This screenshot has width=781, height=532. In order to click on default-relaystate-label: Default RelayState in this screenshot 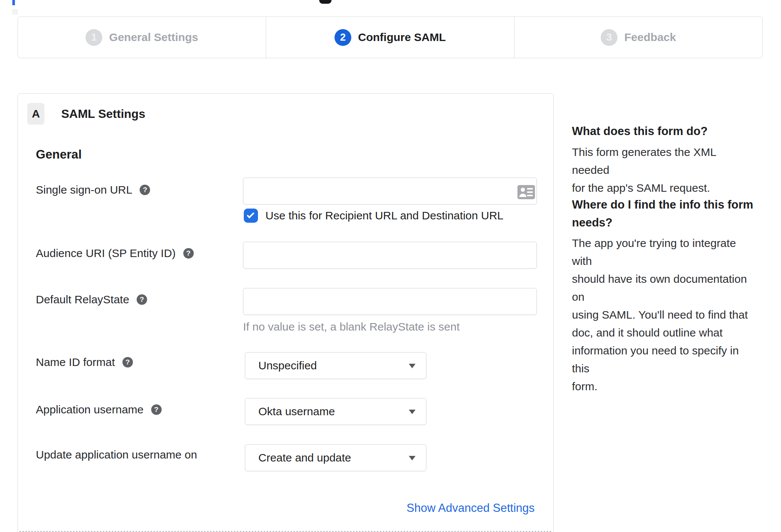, I will do `click(83, 300)`.